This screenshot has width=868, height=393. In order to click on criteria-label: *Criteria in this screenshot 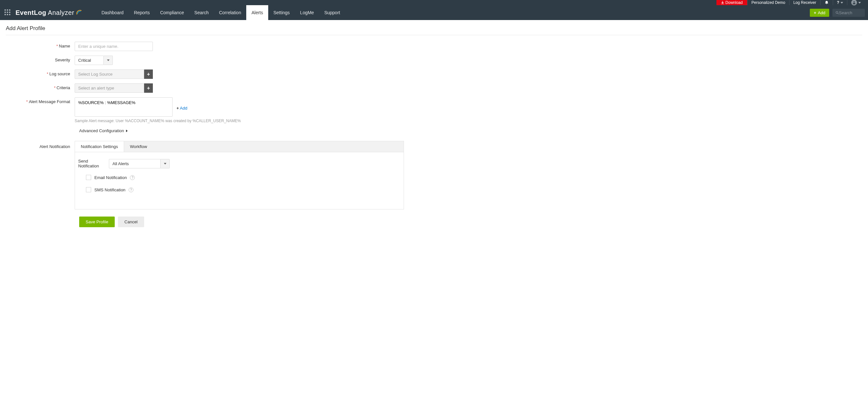, I will do `click(40, 87)`.